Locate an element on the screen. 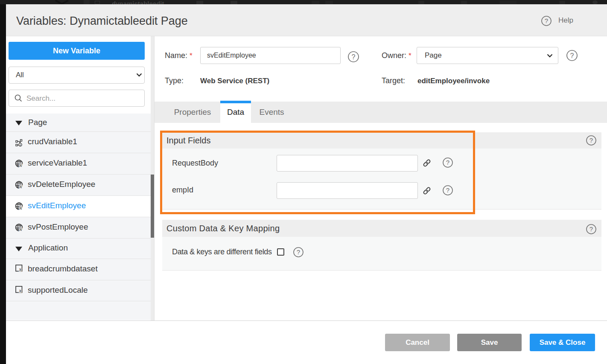  svg-text: x is located at coordinates (20, 145).